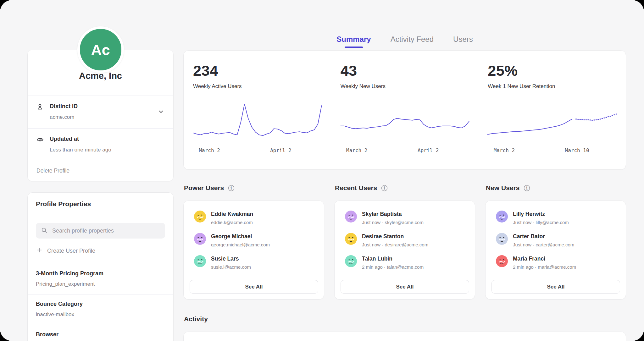 This screenshot has width=644, height=341. I want to click on property-value: Pricing_plan_experiment, so click(101, 284).